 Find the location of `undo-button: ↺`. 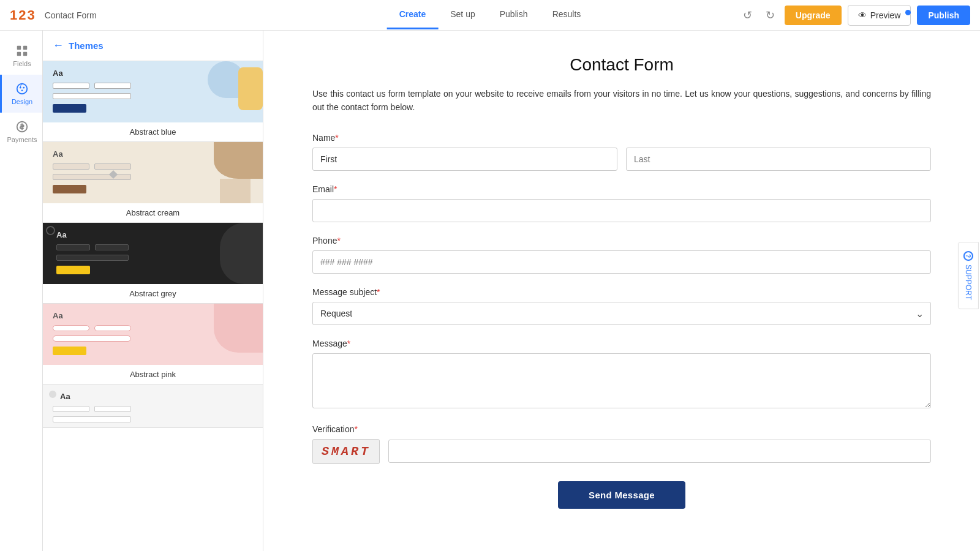

undo-button: ↺ is located at coordinates (747, 15).